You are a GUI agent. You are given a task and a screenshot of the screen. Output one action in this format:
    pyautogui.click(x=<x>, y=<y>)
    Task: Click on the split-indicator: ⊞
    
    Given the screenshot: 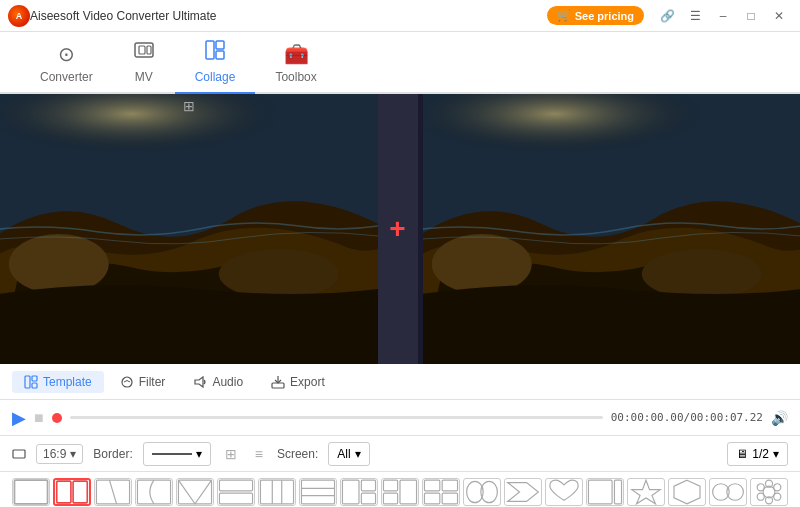 What is the action you would take?
    pyautogui.click(x=189, y=106)
    